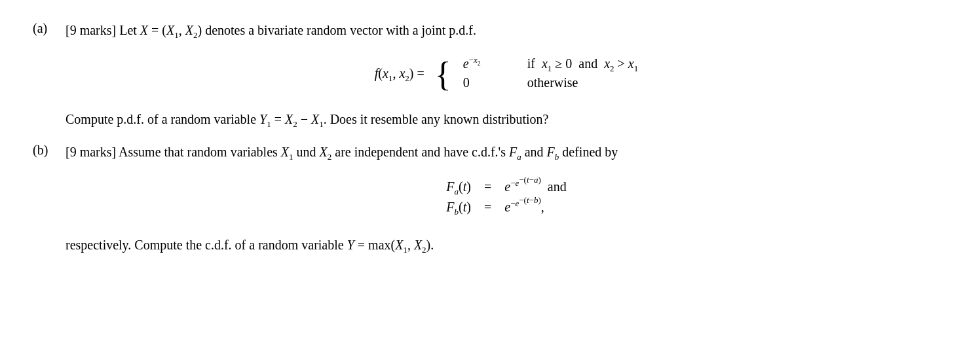 This screenshot has width=980, height=364. Describe the element at coordinates (506, 207) in the screenshot. I see `formula-row-fb: Fb(t) = e−e−(t−b),` at that location.